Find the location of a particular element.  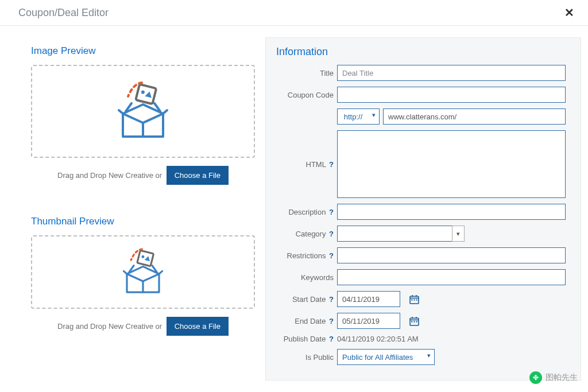

modal-header: Coupon/Deal Editor ✕ is located at coordinates (294, 13).